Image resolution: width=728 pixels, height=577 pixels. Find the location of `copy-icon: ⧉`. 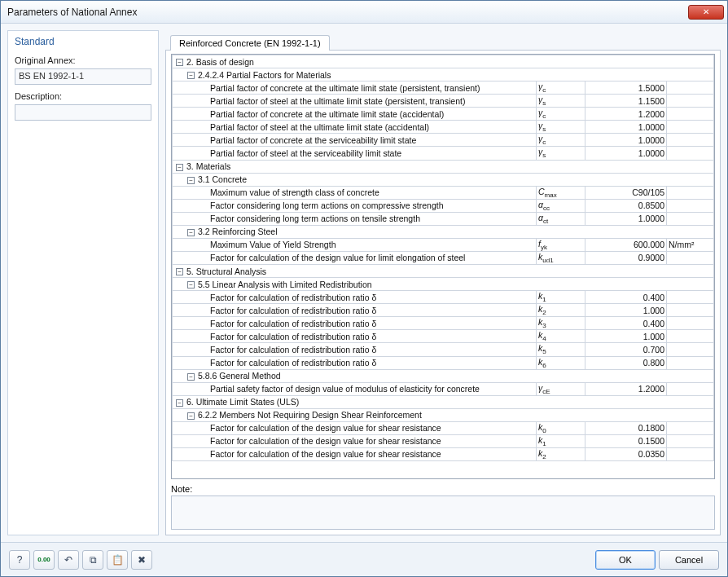

copy-icon: ⧉ is located at coordinates (93, 560).